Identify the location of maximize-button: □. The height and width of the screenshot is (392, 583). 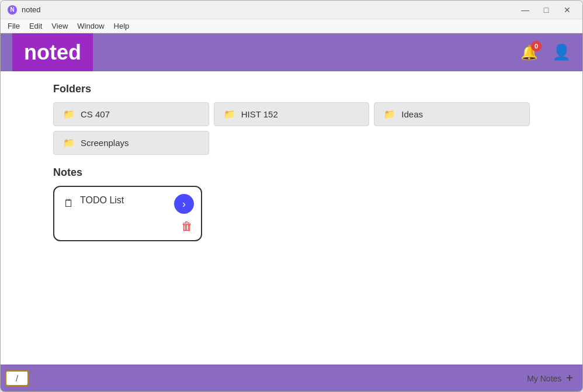
(546, 10).